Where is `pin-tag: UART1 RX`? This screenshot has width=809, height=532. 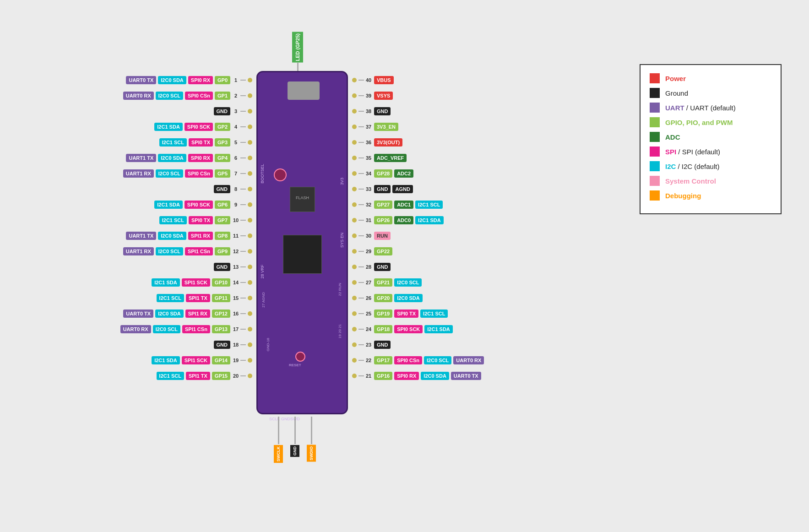
pin-tag: UART1 RX is located at coordinates (138, 174).